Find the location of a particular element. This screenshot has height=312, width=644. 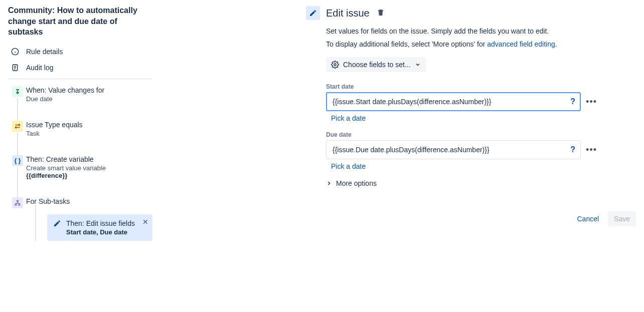

edit-issue-icon is located at coordinates (313, 13).